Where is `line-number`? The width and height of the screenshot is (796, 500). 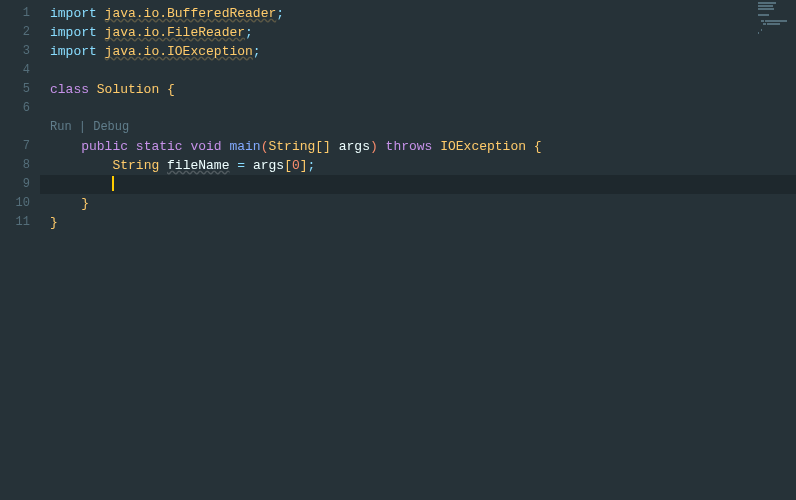
line-number is located at coordinates (20, 128).